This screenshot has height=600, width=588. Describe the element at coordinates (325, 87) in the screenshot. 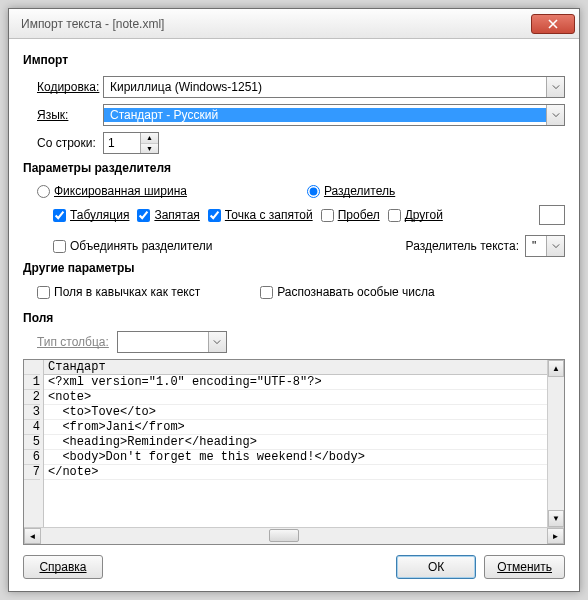

I see `encoding-value: Кириллица (Windows-1251)` at that location.